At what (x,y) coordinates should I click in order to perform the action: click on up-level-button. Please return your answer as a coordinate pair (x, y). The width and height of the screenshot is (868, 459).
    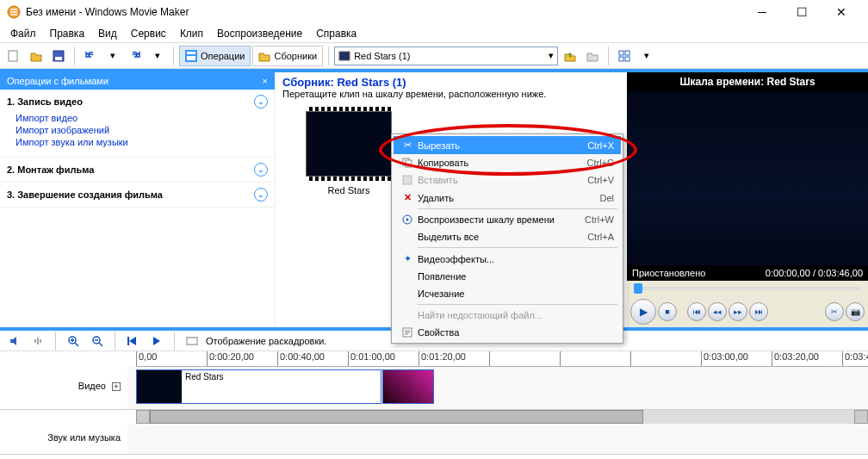
    Looking at the image, I should click on (570, 56).